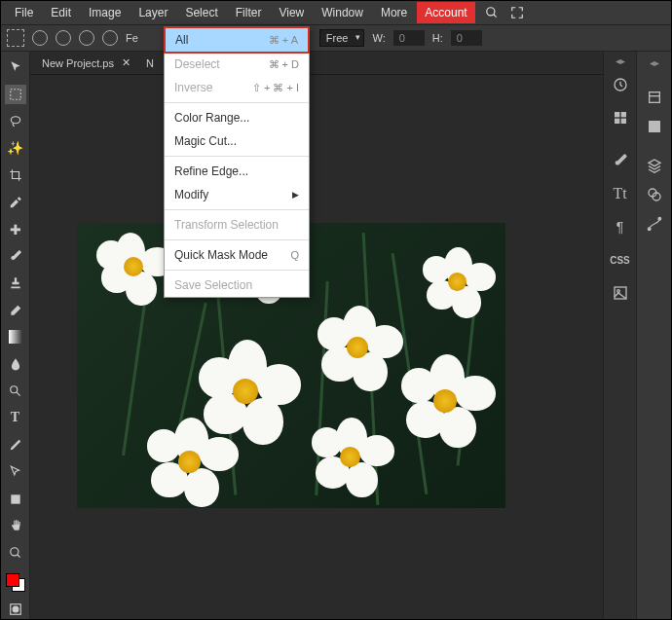 The image size is (672, 620). I want to click on path-tool-icon, so click(16, 473).